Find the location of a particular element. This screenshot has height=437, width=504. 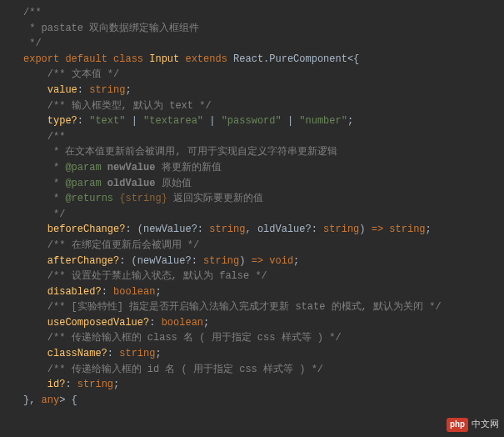

code-line: * 在文本值更新前会被调用, 可用于实现自定义字符串更新逻辑 is located at coordinates (263, 152).